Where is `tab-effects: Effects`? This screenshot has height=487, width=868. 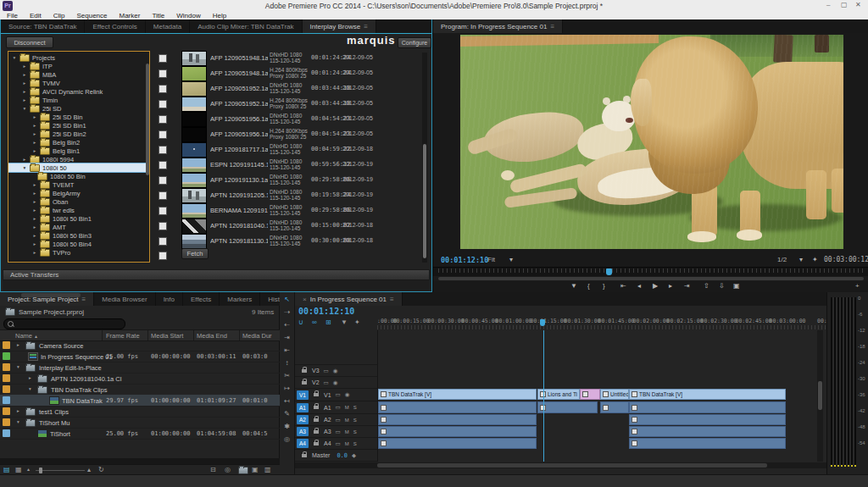 tab-effects: Effects is located at coordinates (202, 299).